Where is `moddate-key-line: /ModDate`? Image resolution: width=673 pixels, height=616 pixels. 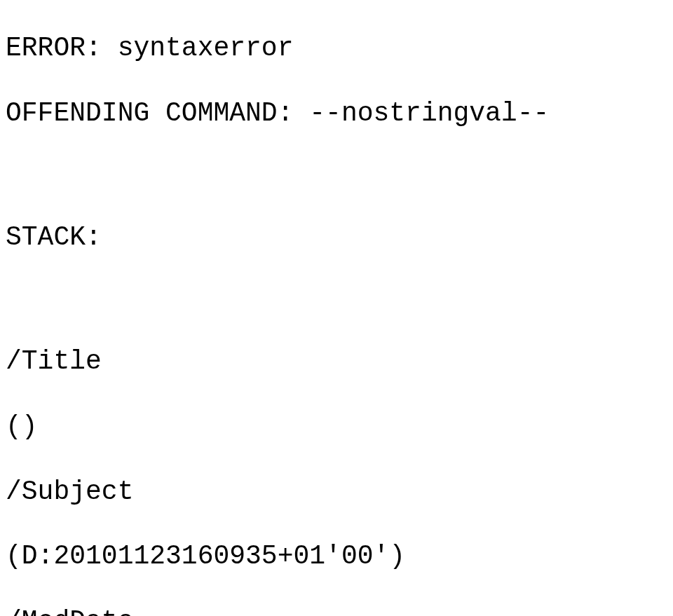 moddate-key-line: /ModDate is located at coordinates (336, 611).